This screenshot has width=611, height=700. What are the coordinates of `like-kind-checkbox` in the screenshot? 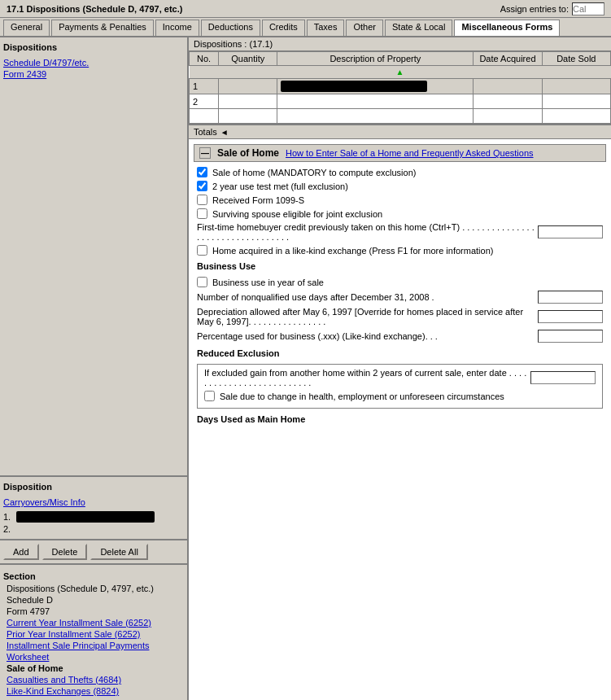 It's located at (202, 251).